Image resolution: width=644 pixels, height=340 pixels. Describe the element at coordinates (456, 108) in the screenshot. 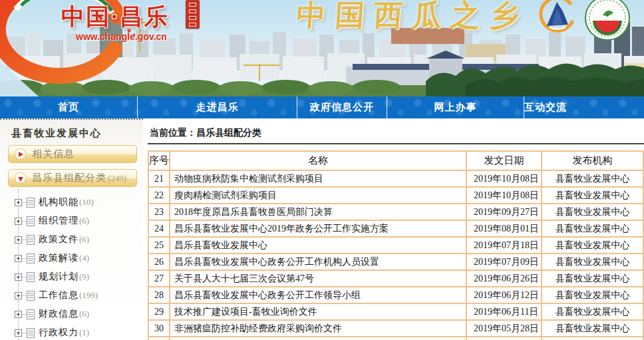

I see `nav-item-label: 网上办事` at that location.